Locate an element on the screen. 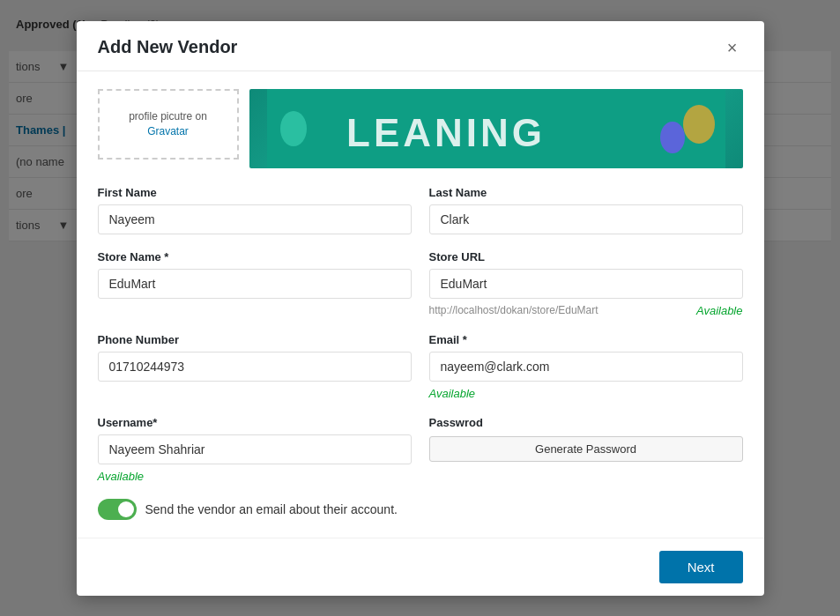  email-label: Email * is located at coordinates (586, 340).